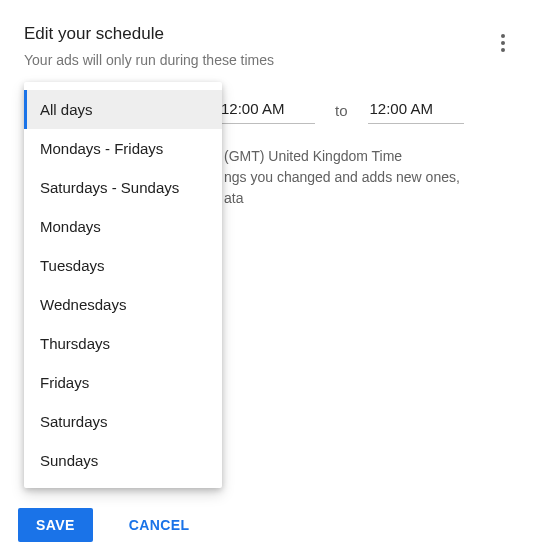 This screenshot has height=560, width=533. Describe the element at coordinates (123, 110) in the screenshot. I see `days-option: All days` at that location.